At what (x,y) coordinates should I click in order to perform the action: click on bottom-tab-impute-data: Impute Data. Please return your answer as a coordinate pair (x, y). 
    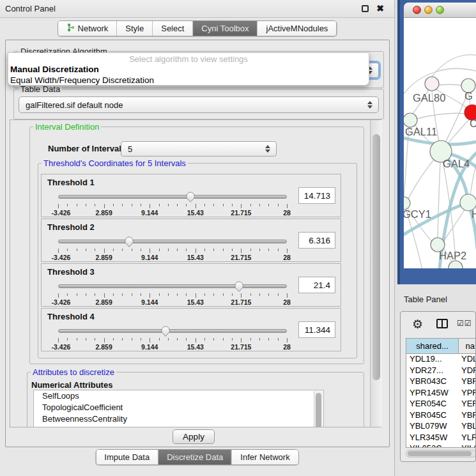
    Looking at the image, I should click on (127, 457).